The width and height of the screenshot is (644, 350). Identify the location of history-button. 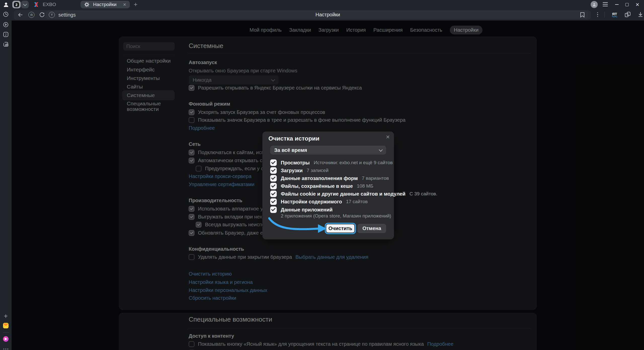
(6, 14).